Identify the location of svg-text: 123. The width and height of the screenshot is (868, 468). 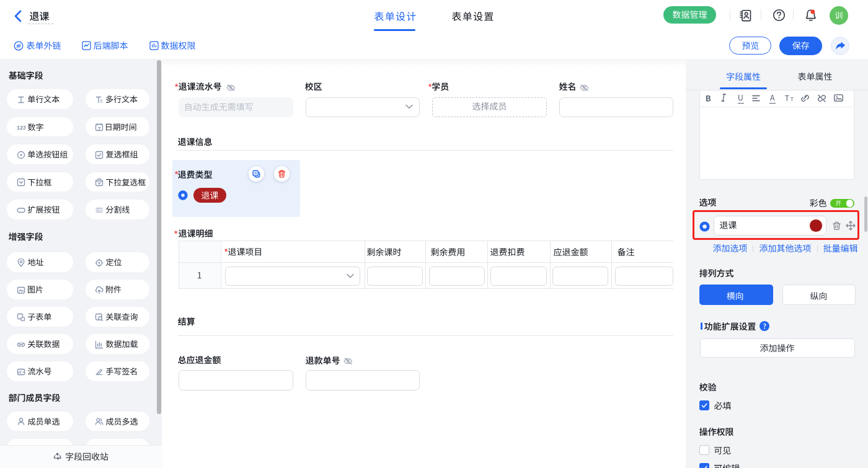
(21, 128).